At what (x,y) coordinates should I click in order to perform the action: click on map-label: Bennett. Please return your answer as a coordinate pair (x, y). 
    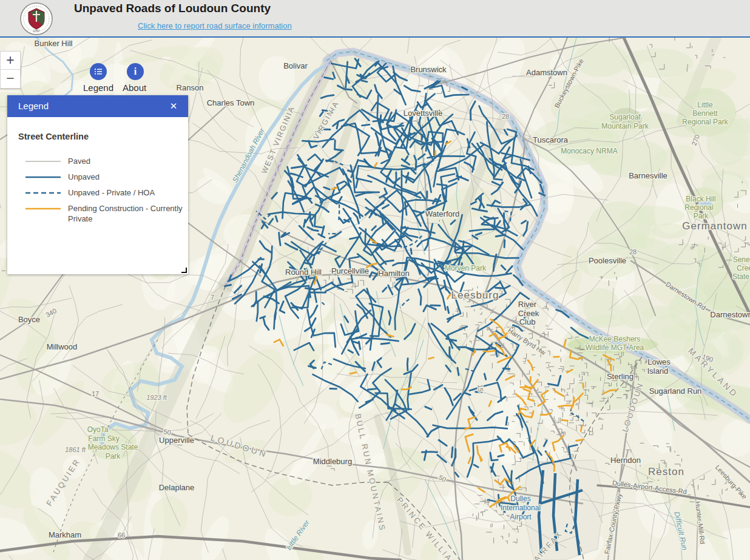
    Looking at the image, I should click on (705, 113).